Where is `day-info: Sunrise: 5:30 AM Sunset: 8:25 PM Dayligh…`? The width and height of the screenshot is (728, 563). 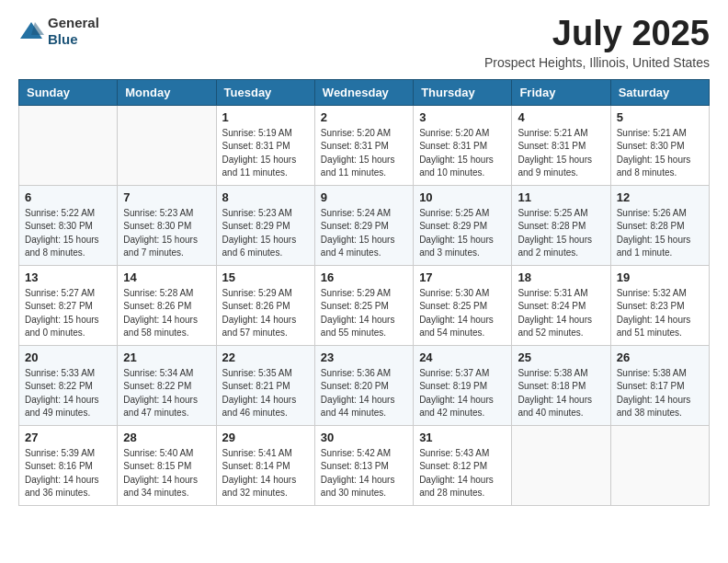
day-info: Sunrise: 5:30 AM Sunset: 8:25 PM Dayligh… is located at coordinates (462, 314).